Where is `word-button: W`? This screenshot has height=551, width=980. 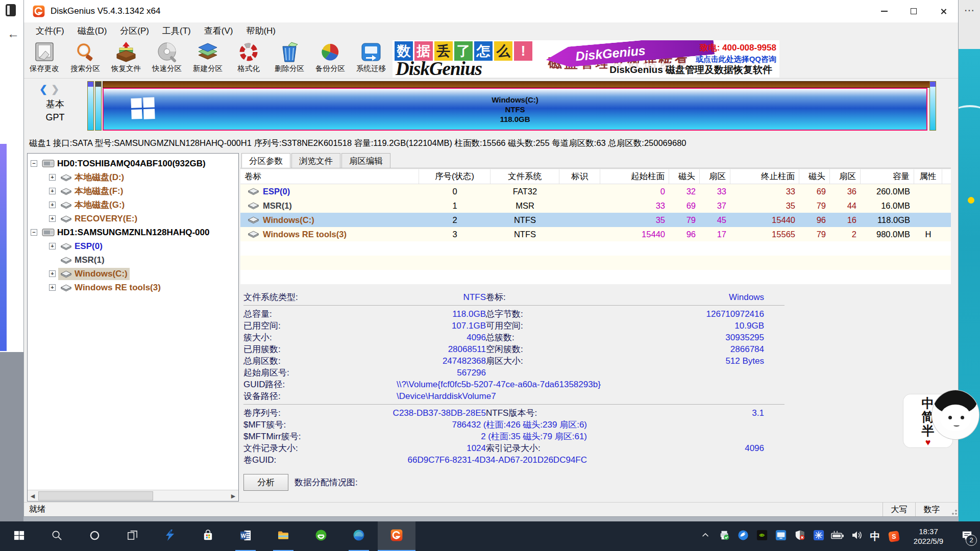
word-button: W is located at coordinates (246, 536).